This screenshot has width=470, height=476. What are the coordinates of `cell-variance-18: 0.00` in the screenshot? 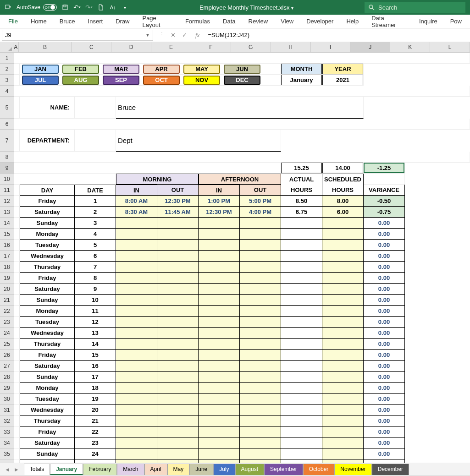 It's located at (384, 388).